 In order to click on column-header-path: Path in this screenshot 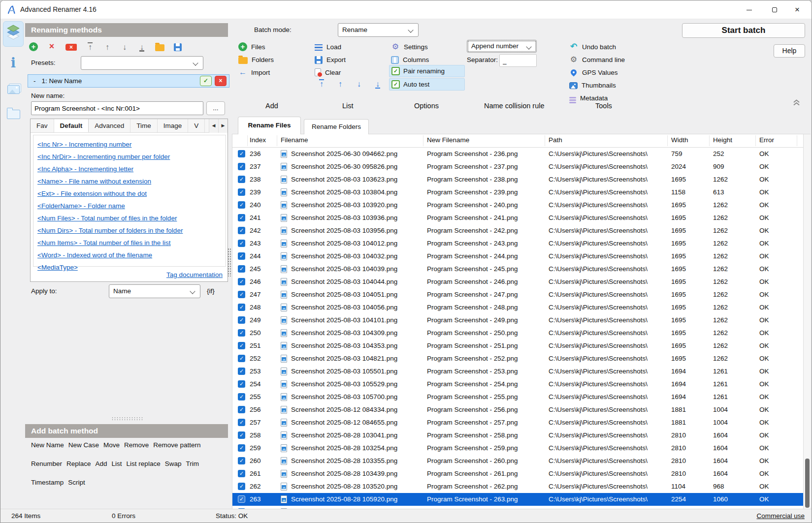, I will do `click(555, 140)`.